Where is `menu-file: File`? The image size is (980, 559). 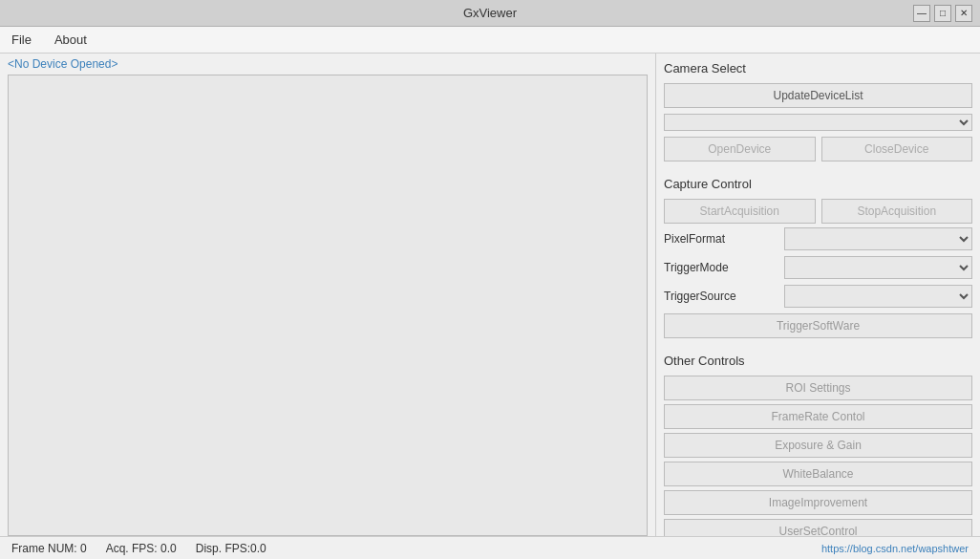 menu-file: File is located at coordinates (21, 40).